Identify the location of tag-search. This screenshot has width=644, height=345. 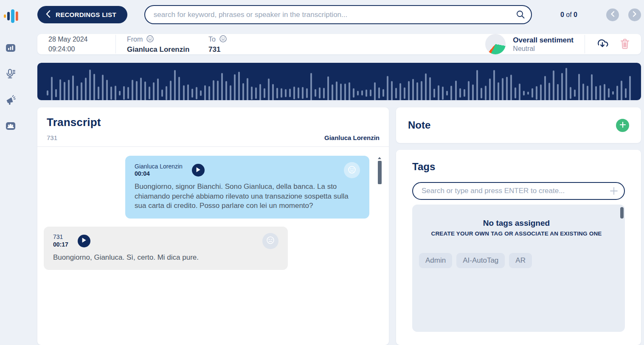
(519, 191).